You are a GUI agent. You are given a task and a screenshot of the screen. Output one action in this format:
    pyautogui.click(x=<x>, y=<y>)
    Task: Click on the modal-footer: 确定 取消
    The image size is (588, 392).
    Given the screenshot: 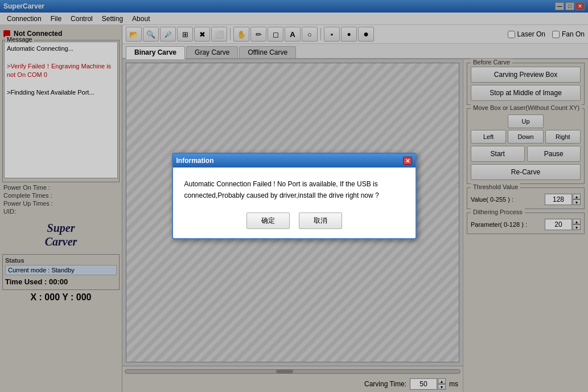 What is the action you would take?
    pyautogui.click(x=294, y=223)
    